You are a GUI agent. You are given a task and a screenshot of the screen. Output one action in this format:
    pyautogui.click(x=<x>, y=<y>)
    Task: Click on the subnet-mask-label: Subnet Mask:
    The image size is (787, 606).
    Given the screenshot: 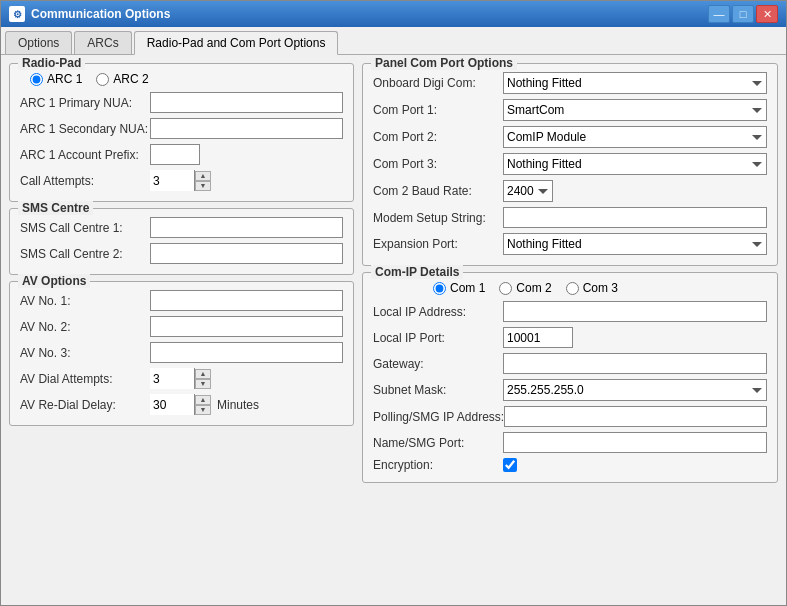 What is the action you would take?
    pyautogui.click(x=438, y=390)
    